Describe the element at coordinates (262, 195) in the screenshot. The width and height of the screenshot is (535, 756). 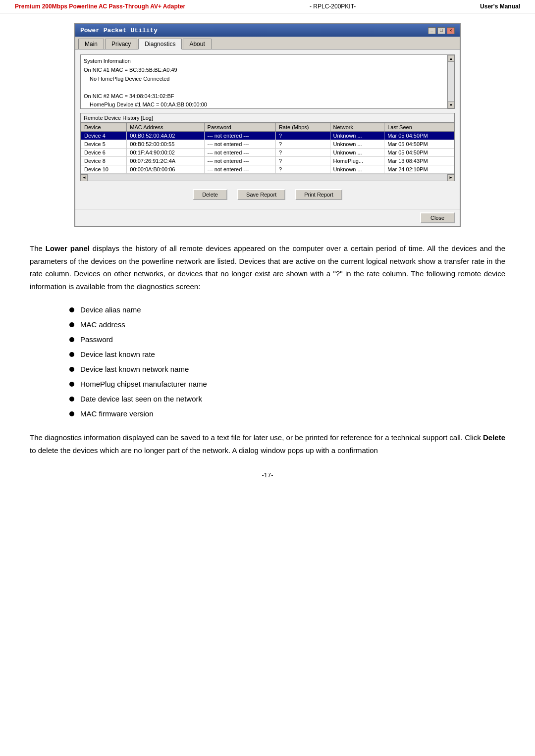
I see `save-report-button: Save Report` at that location.